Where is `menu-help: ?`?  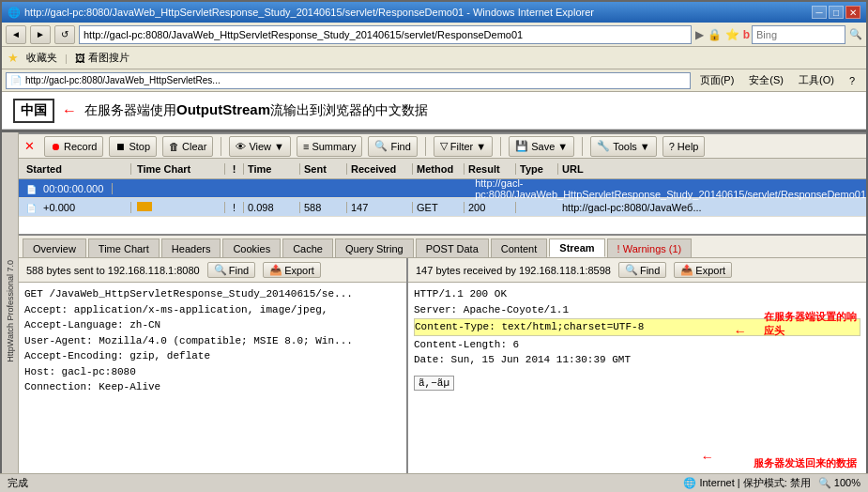
menu-help: ? is located at coordinates (852, 81).